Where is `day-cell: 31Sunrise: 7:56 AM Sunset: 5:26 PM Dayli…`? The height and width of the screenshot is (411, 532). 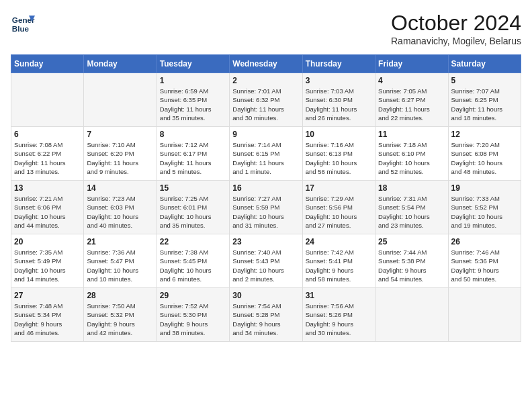
day-cell: 31Sunrise: 7:56 AM Sunset: 5:26 PM Dayli… is located at coordinates (339, 315).